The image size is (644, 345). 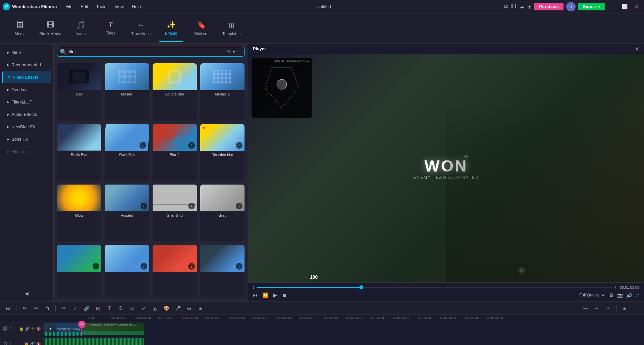 I want to click on tl-transform-btn: ⤢, so click(x=144, y=308).